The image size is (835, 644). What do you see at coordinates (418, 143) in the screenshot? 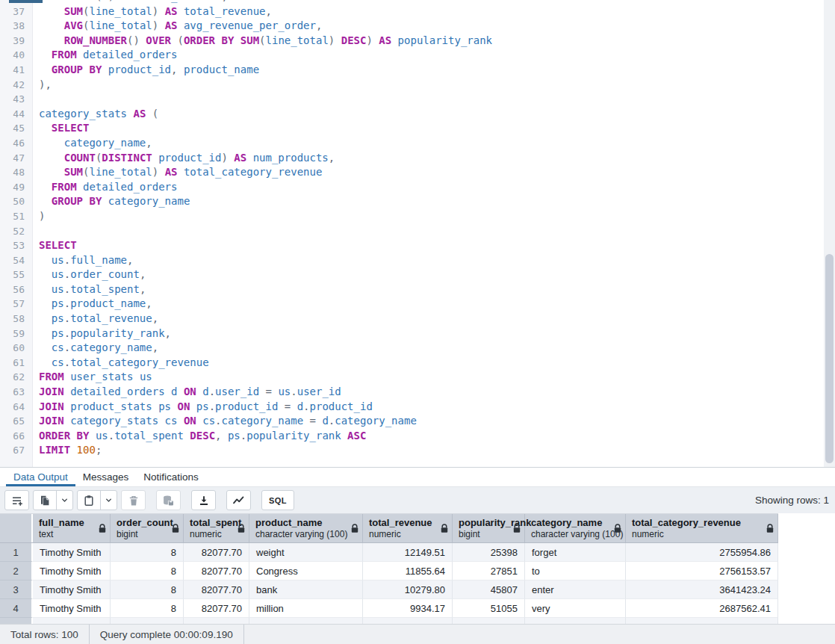
I see `code-line: 46 category_name,` at bounding box center [418, 143].